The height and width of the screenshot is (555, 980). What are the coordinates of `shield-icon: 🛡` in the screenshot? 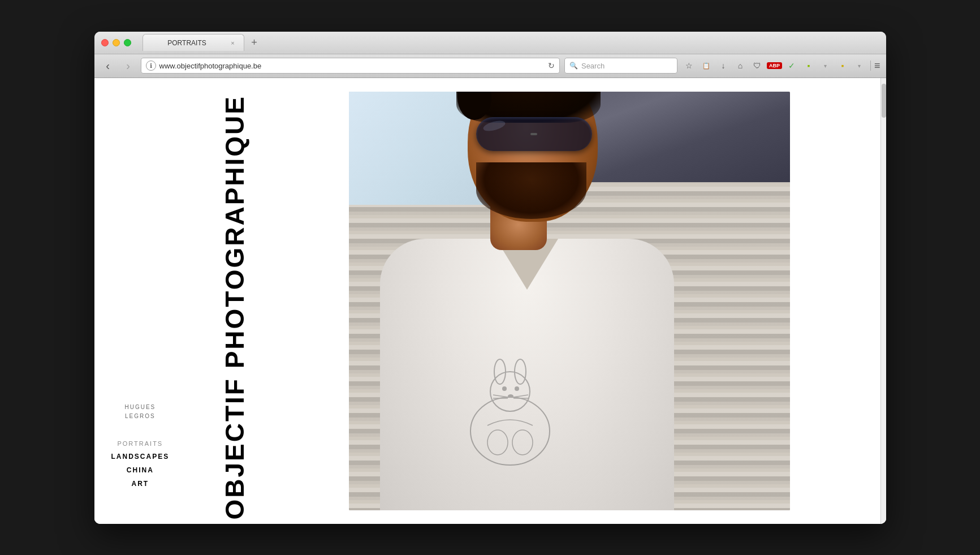 It's located at (757, 66).